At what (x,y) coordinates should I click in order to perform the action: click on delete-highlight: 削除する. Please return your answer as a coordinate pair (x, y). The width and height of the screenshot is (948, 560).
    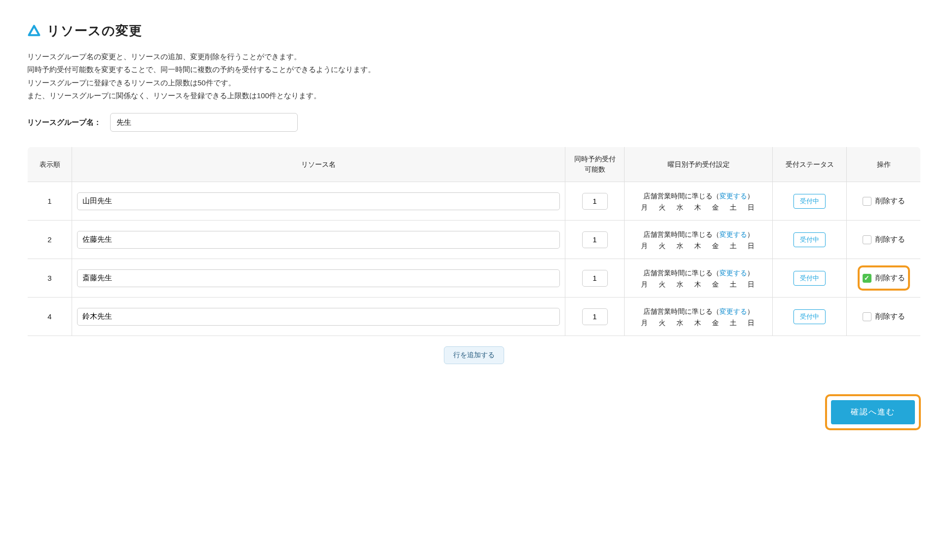
    Looking at the image, I should click on (884, 278).